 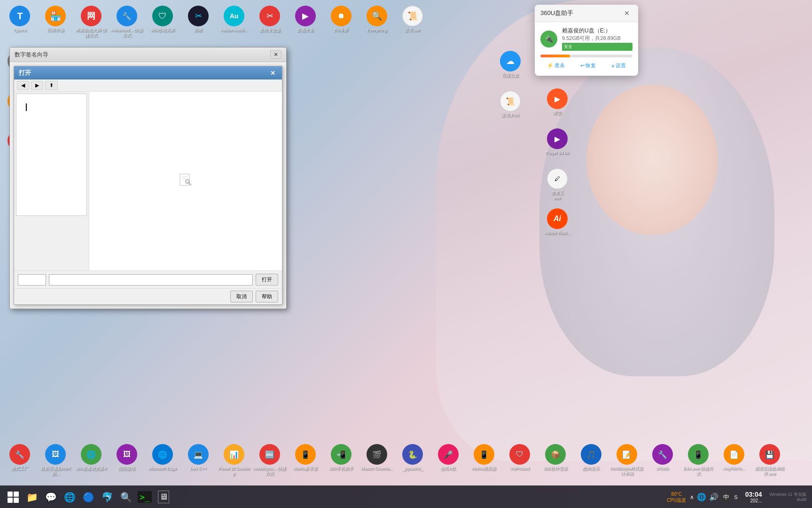 What do you see at coordinates (20, 22) in the screenshot?
I see `desktop-icon-typora: T Typora` at bounding box center [20, 22].